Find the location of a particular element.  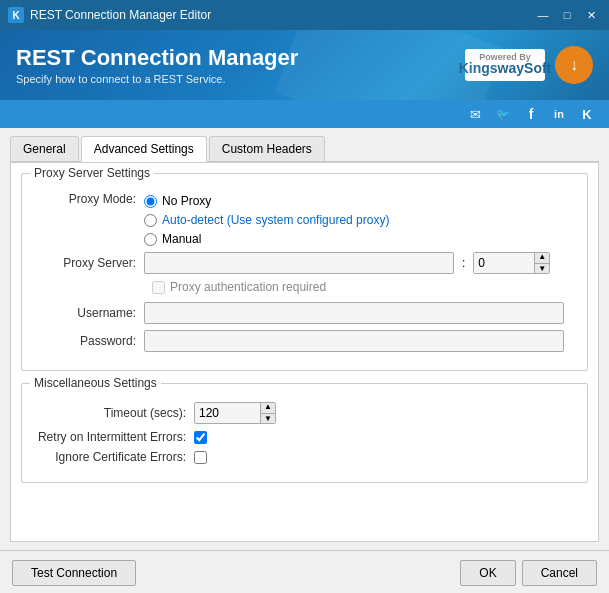

ok-button: OK is located at coordinates (488, 573).